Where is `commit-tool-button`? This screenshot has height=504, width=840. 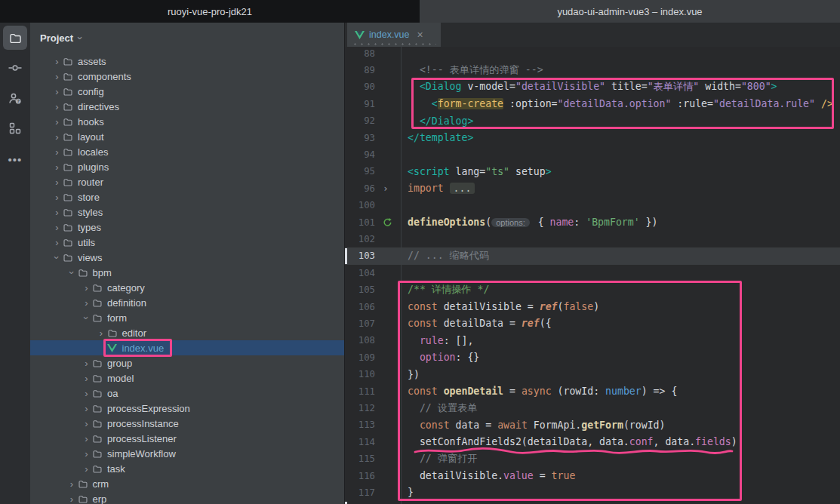 commit-tool-button is located at coordinates (15, 68).